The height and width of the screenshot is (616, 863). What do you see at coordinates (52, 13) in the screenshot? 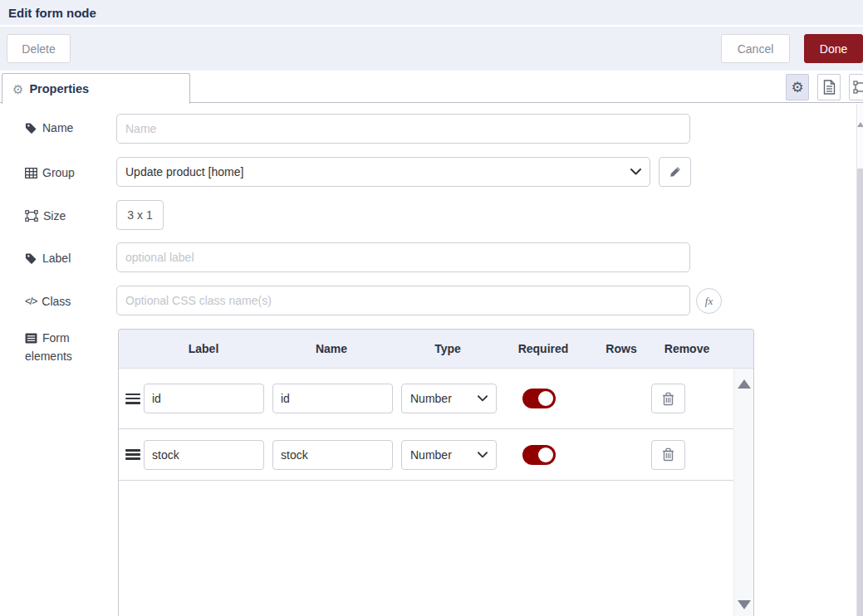
I see `page-title: Edit form node` at bounding box center [52, 13].